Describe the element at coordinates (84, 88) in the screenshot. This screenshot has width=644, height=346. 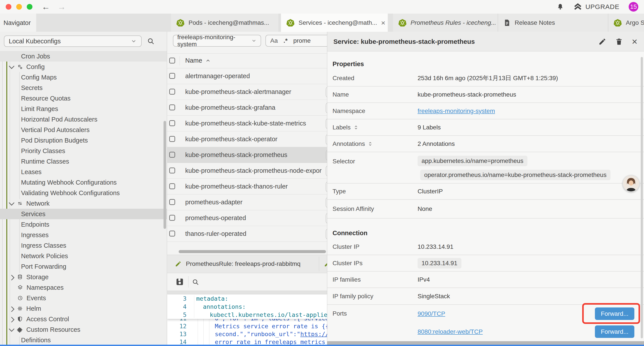
I see `sidebar-item-secrets: Secrets` at that location.